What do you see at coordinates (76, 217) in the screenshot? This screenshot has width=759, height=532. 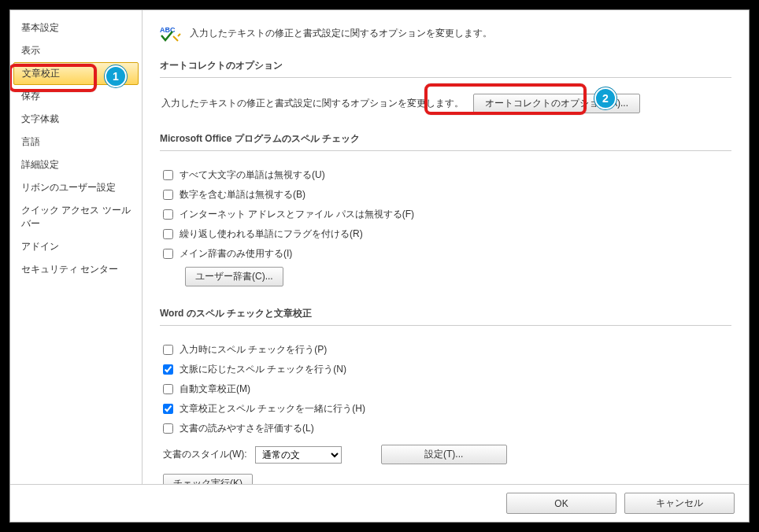 I see `sidebar-item-qat: クイック アクセス ツール バー` at bounding box center [76, 217].